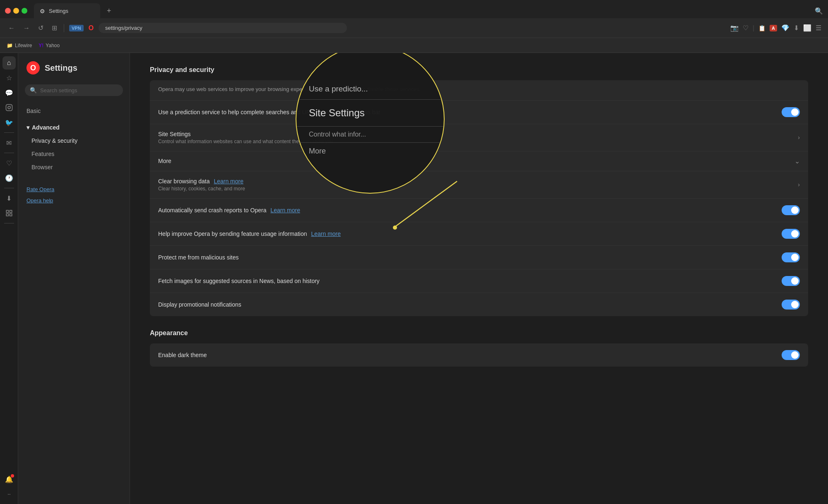 The image size is (828, 504). Describe the element at coordinates (791, 210) in the screenshot. I see `crash-reports-toggle` at that location.